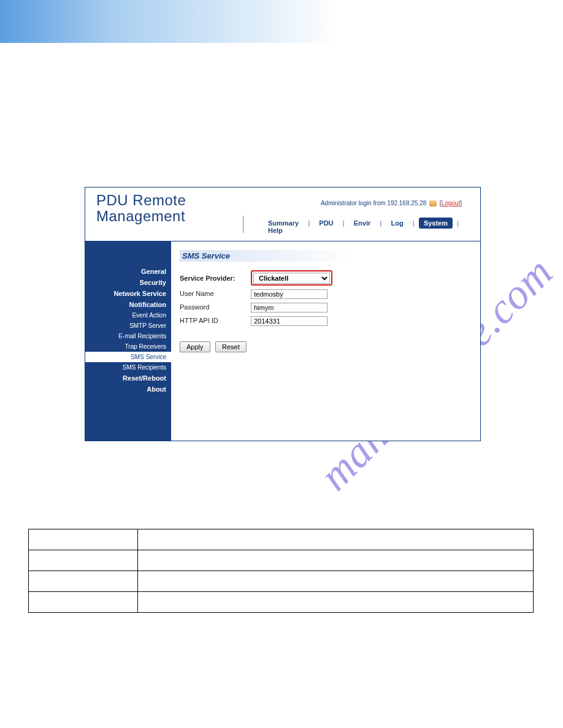 The width and height of the screenshot is (563, 728). I want to click on page-banner, so click(282, 21).